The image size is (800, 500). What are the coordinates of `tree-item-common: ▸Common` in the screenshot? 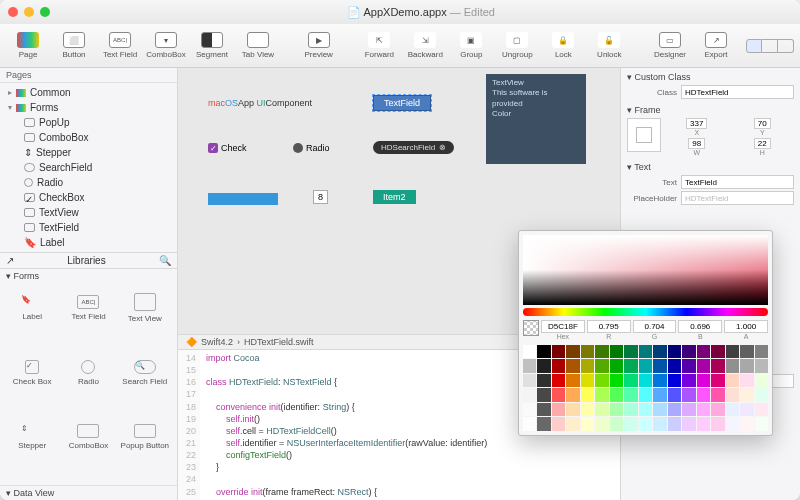 It's located at (88, 92).